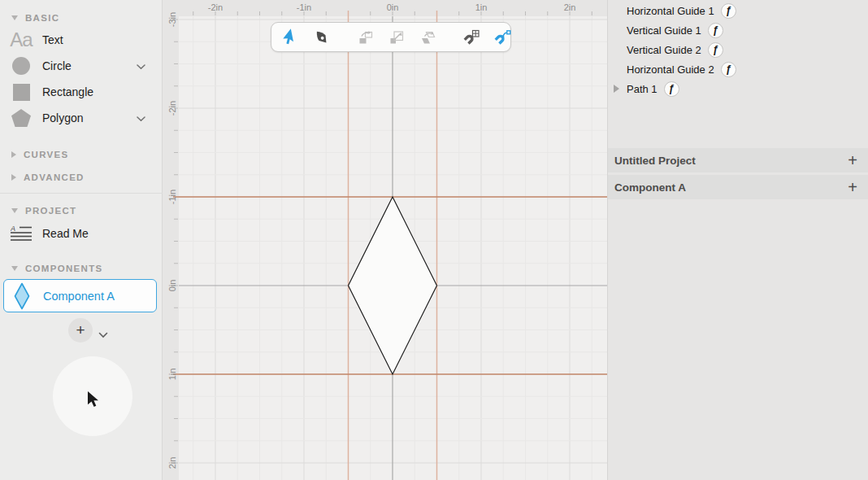  What do you see at coordinates (93, 401) in the screenshot?
I see `mouse-cursor` at bounding box center [93, 401].